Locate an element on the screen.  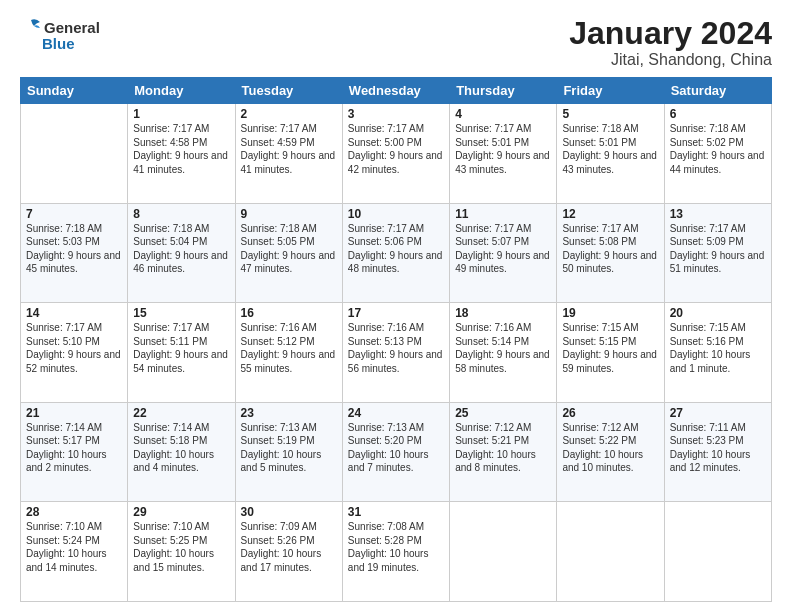
table-row: 24 Sunrise: 7:13 AMSunset: 5:20 PMDaylig… is located at coordinates (396, 452).